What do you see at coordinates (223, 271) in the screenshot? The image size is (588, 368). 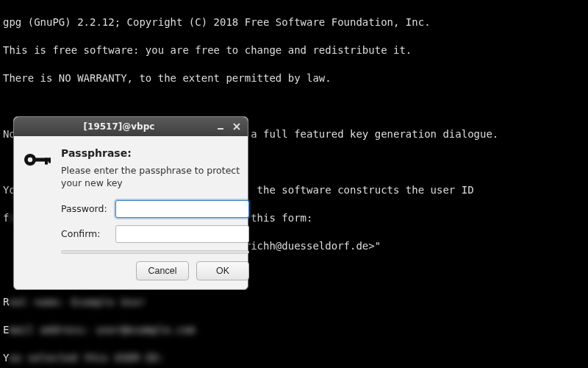 I see `ok-button: OK` at bounding box center [223, 271].